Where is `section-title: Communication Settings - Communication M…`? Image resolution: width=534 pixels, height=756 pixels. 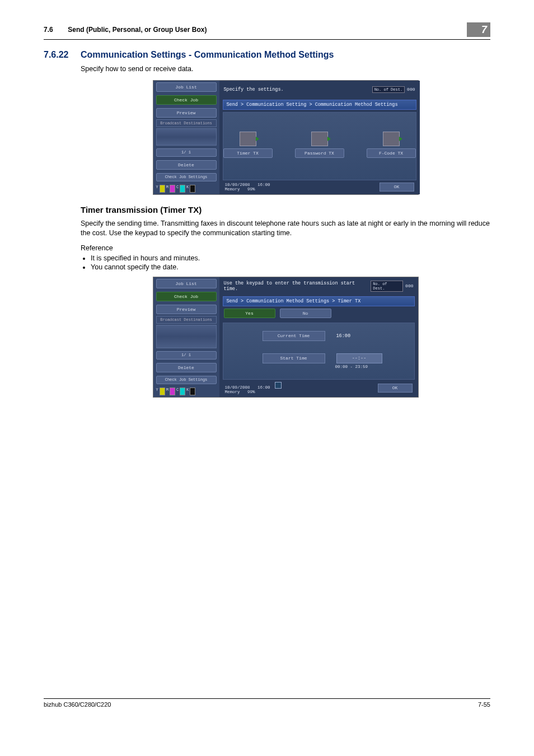 section-title: Communication Settings - Communication M… is located at coordinates (207, 55).